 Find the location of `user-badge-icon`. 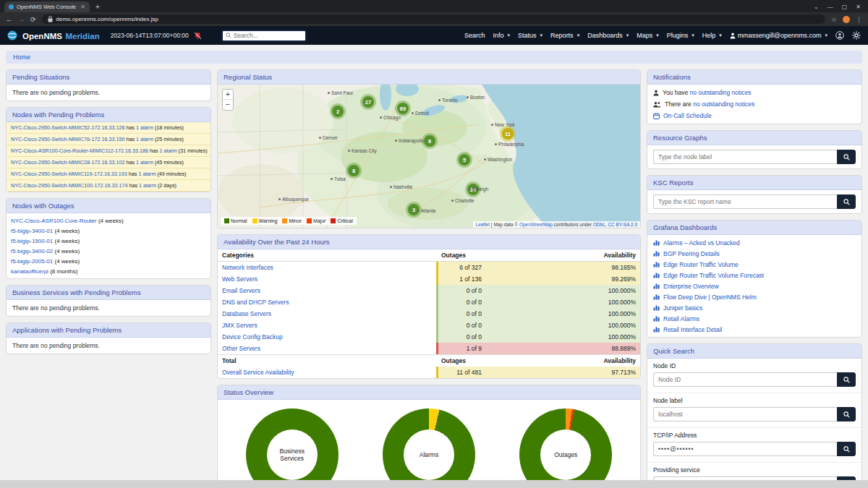

user-badge-icon is located at coordinates (840, 35).